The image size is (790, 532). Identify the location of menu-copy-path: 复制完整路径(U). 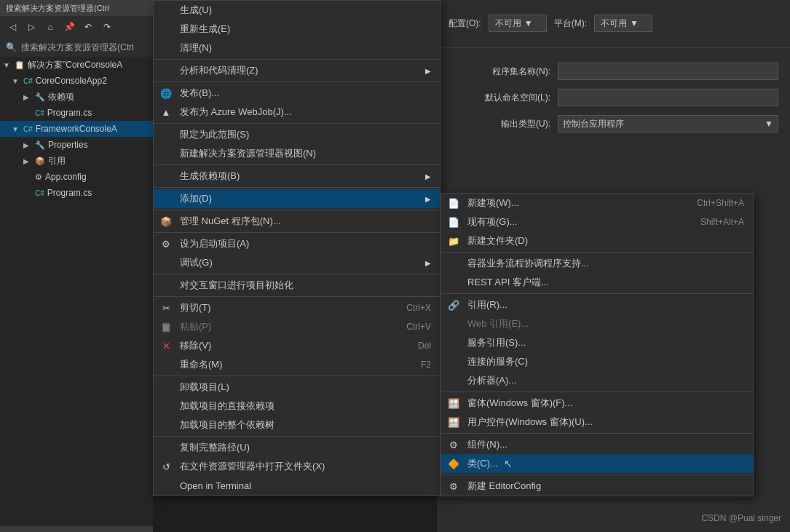
(297, 448).